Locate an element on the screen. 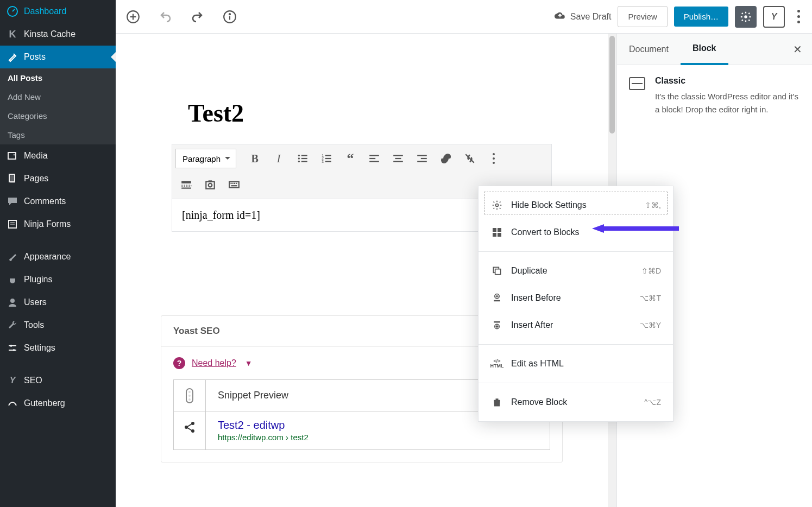 This screenshot has width=812, height=507. close-settings-button: ✕ is located at coordinates (797, 49).